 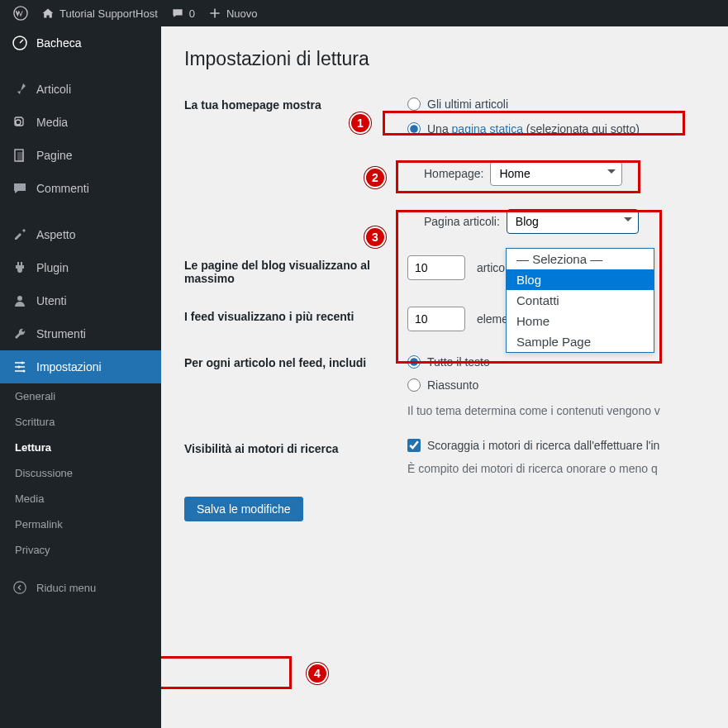 I want to click on radio-full-text-label: Tutto il testo, so click(x=459, y=362).